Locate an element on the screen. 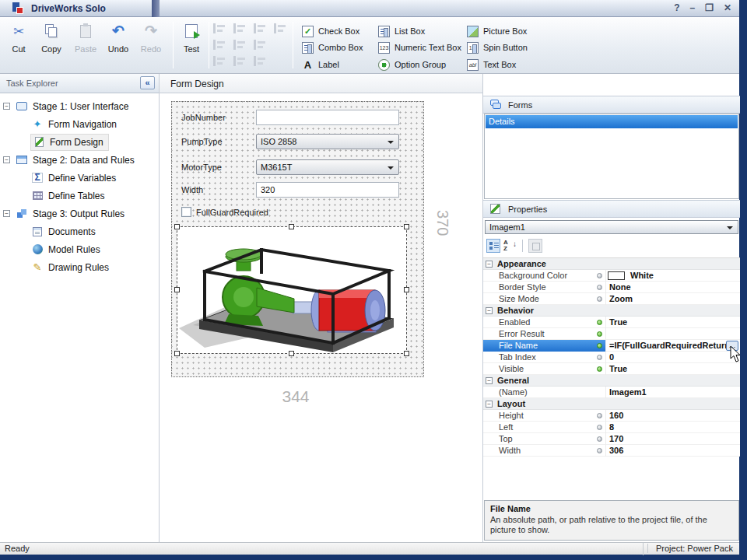  jobnumber-input is located at coordinates (328, 117).